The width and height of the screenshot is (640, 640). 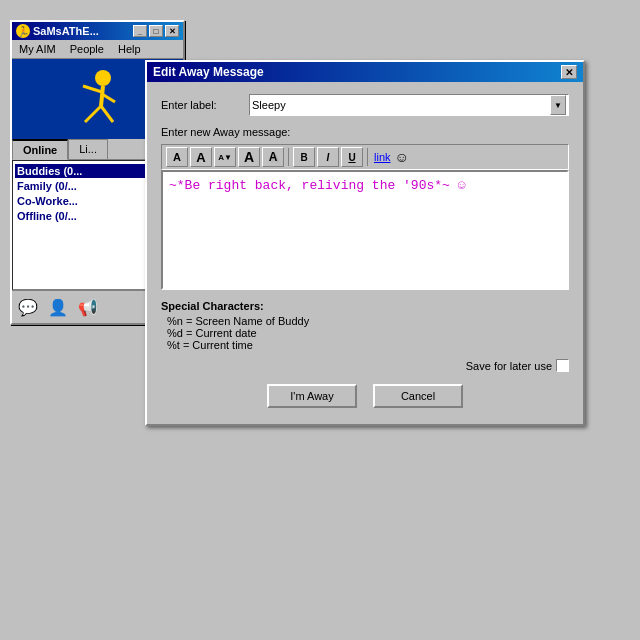 What do you see at coordinates (558, 105) in the screenshot?
I see `dropdown-arrow-icon: ▼` at bounding box center [558, 105].